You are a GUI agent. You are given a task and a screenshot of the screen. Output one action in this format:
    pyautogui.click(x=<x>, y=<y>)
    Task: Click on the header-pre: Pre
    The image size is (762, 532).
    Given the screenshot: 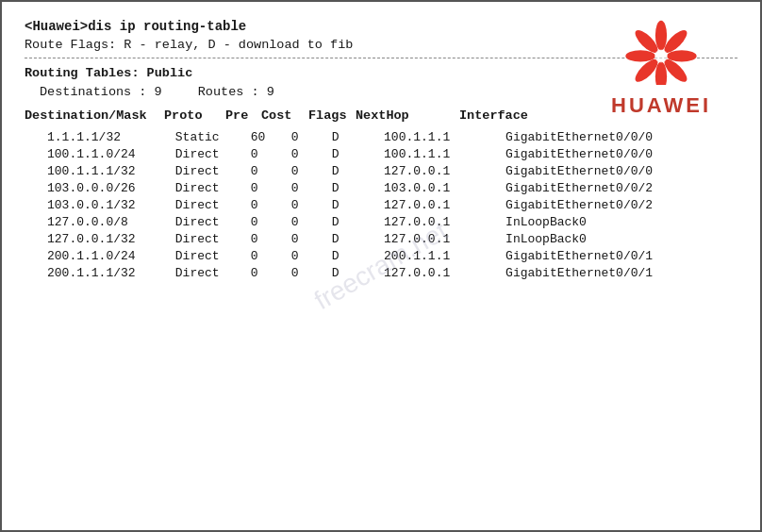 What is the action you would take?
    pyautogui.click(x=243, y=115)
    